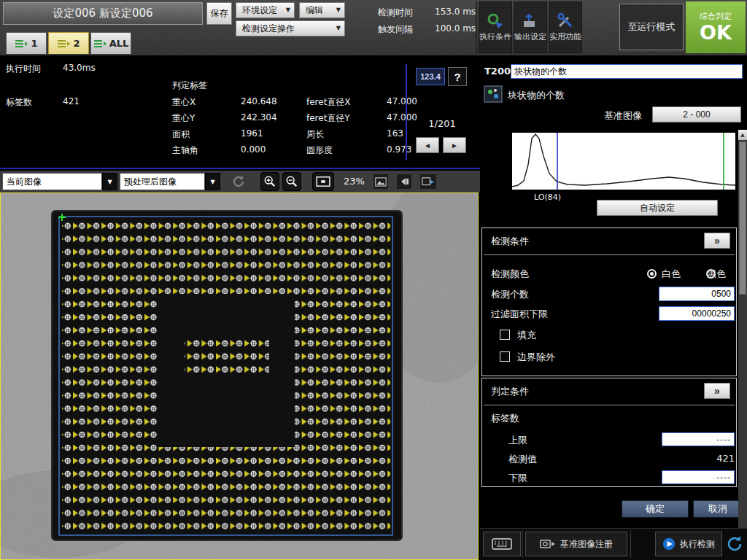 The height and width of the screenshot is (560, 747). Describe the element at coordinates (79, 68) in the screenshot. I see `exec-time-value: 43.0ms` at that location.